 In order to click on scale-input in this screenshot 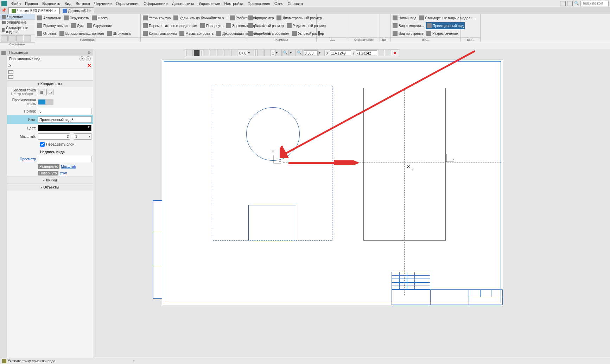, I will do `click(311, 53)`.